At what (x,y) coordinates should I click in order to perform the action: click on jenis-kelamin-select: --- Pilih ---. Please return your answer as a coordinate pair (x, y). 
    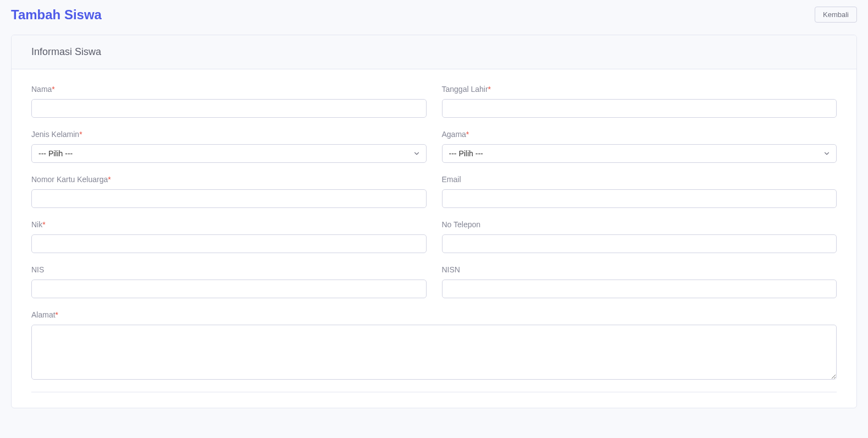
    Looking at the image, I should click on (229, 154).